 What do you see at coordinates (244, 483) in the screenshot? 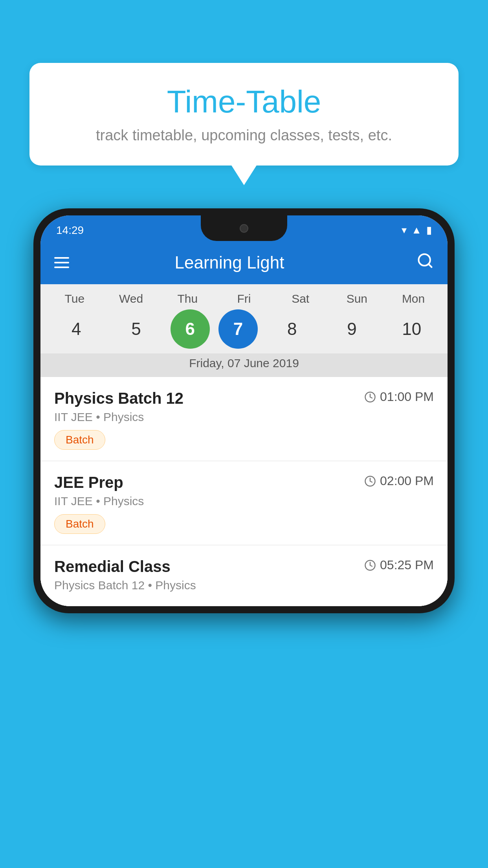
I see `schedule-item-2-header: JEE Prep 02:00 PM` at bounding box center [244, 483].